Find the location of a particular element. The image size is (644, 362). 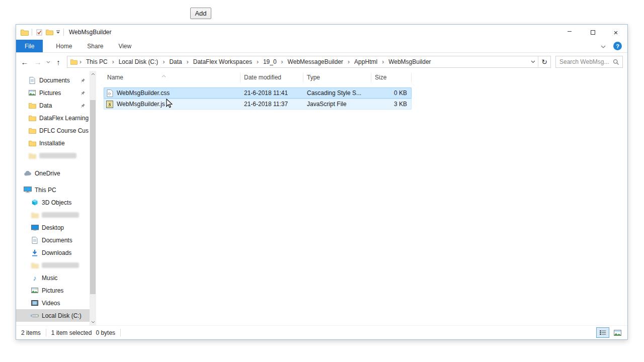

column-label: Name is located at coordinates (115, 77).